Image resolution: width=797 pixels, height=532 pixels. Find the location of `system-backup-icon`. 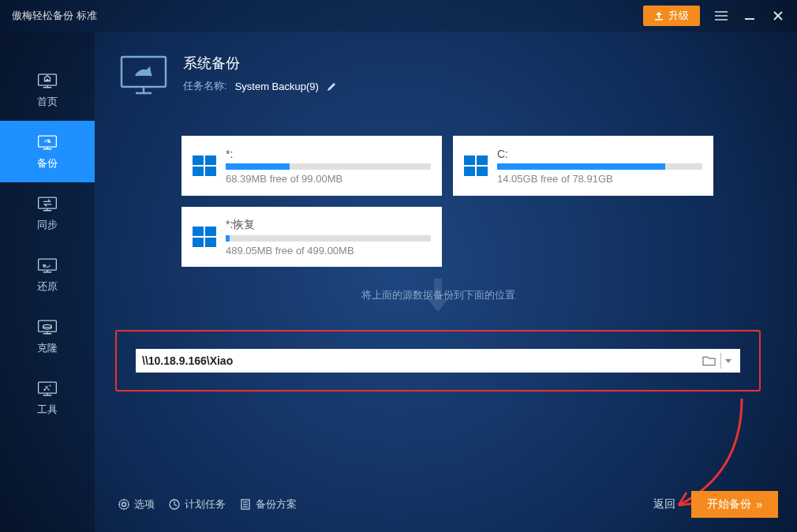

system-backup-icon is located at coordinates (144, 75).